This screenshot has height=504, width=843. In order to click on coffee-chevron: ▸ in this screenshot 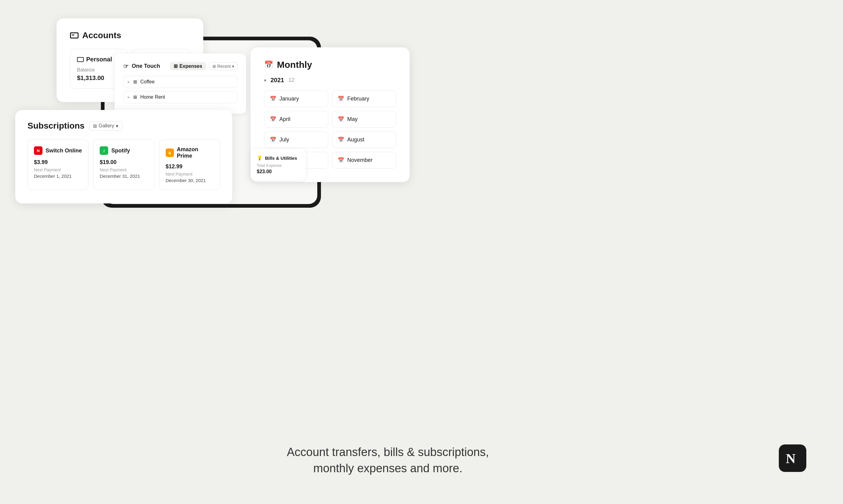, I will do `click(128, 82)`.